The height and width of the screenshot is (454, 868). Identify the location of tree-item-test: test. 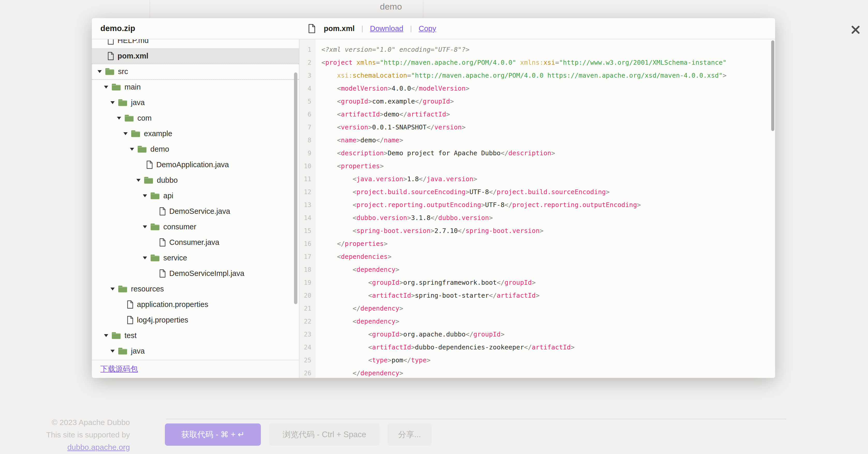
(195, 335).